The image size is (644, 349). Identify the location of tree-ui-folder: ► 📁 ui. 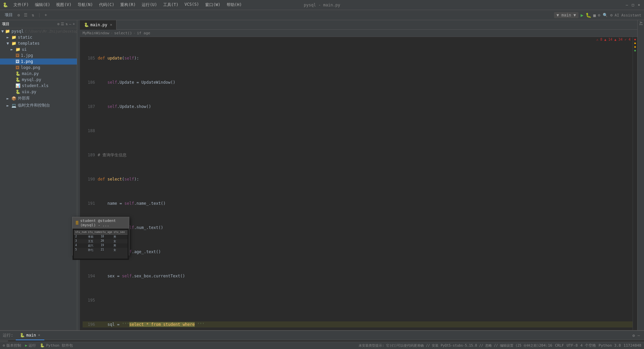
(38, 49).